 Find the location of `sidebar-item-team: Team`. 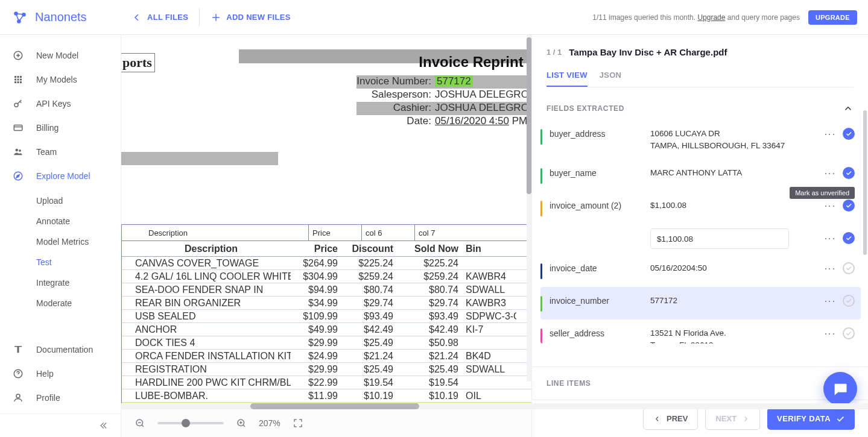

sidebar-item-team: Team is located at coordinates (60, 152).